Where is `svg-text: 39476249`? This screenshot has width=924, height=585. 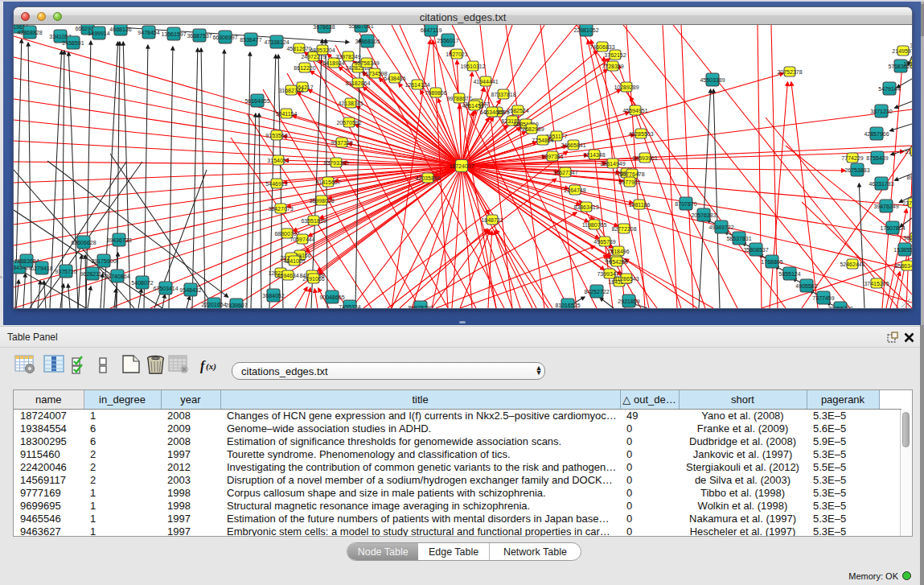
svg-text: 39476249 is located at coordinates (886, 206).